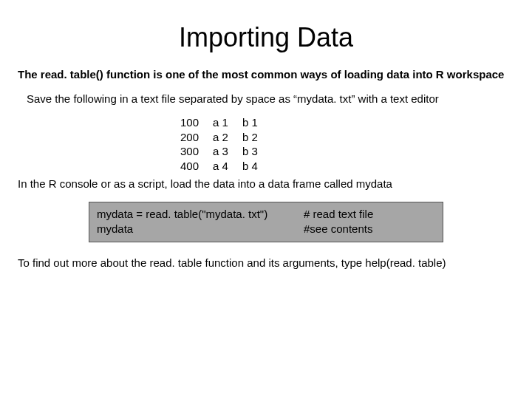 The width and height of the screenshot is (532, 399). Describe the element at coordinates (266, 229) in the screenshot. I see `code-line: mydata #see contents` at that location.